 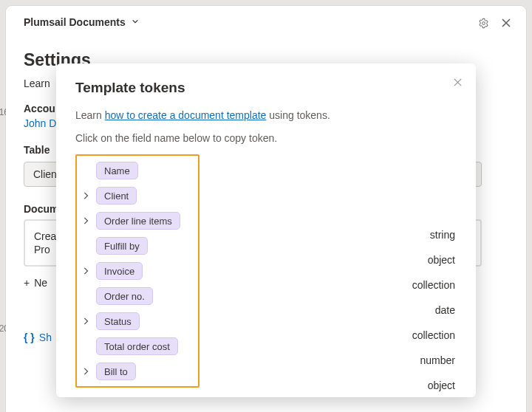 I want to click on token-pill: Bill to, so click(x=116, y=371).